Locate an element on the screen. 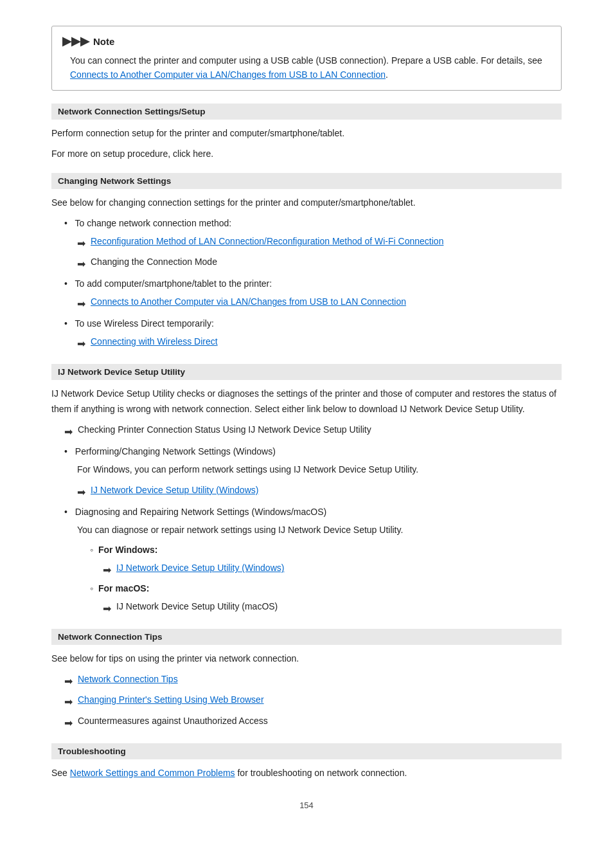 The image size is (613, 868). list-item-change-method: To change network connection method: ➡ R… is located at coordinates (313, 244).